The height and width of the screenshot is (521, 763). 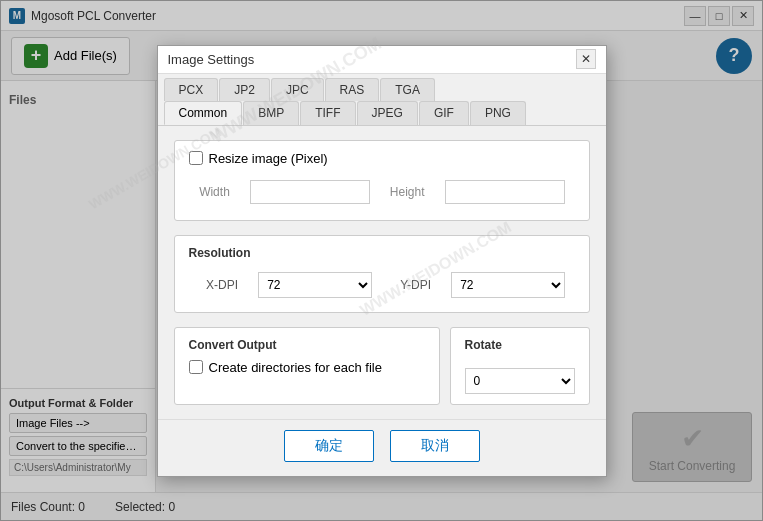 What do you see at coordinates (307, 366) in the screenshot?
I see `convert-output-box: Convert Output Create directories for ea…` at bounding box center [307, 366].